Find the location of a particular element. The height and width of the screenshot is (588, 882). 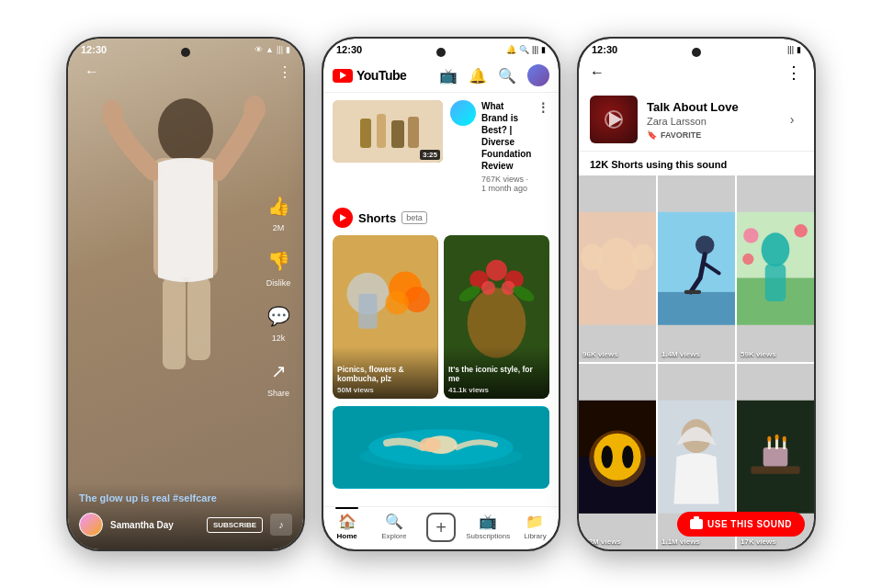

explore-label: Explore is located at coordinates (393, 537).